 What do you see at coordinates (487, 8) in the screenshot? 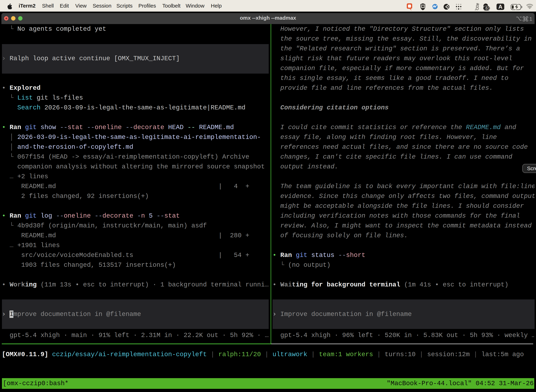
I see `svg-text: ..61` at bounding box center [487, 8].